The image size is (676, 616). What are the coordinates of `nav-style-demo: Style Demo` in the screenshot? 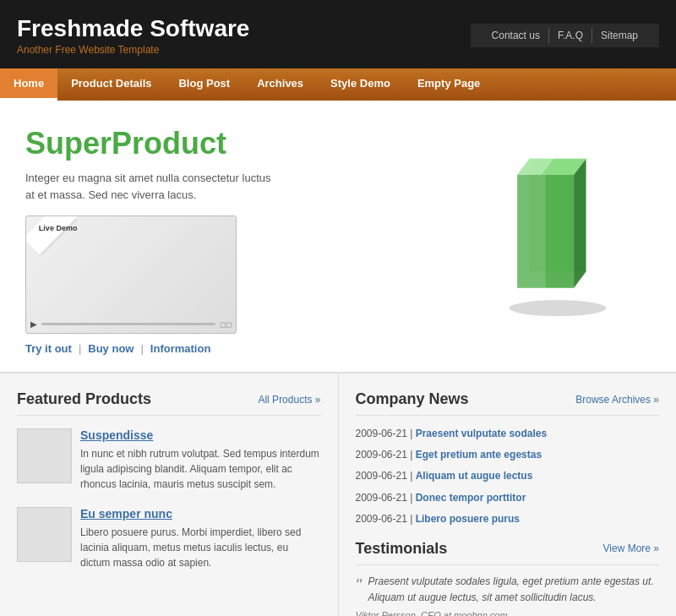 It's located at (360, 84).